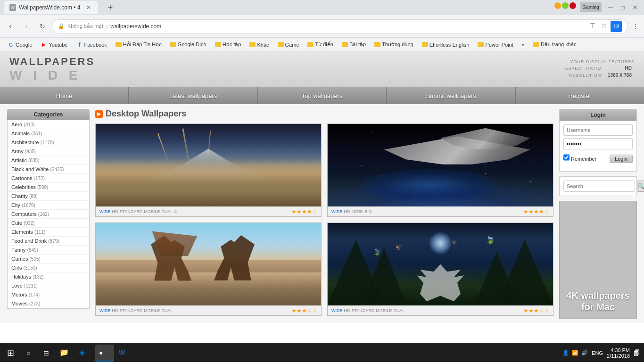 Image resolution: width=644 pixels, height=362 pixels. What do you see at coordinates (10, 353) in the screenshot?
I see `start-button: ⊞` at bounding box center [10, 353].